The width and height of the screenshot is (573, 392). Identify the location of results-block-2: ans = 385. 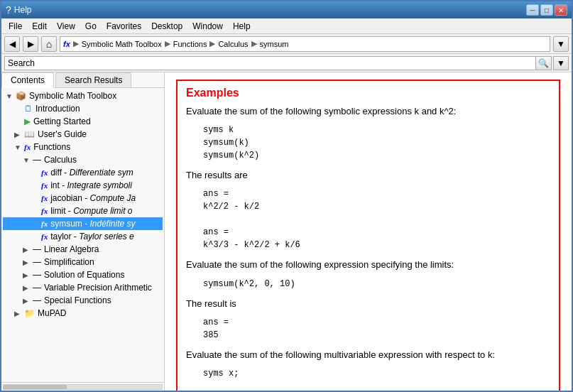
(376, 329).